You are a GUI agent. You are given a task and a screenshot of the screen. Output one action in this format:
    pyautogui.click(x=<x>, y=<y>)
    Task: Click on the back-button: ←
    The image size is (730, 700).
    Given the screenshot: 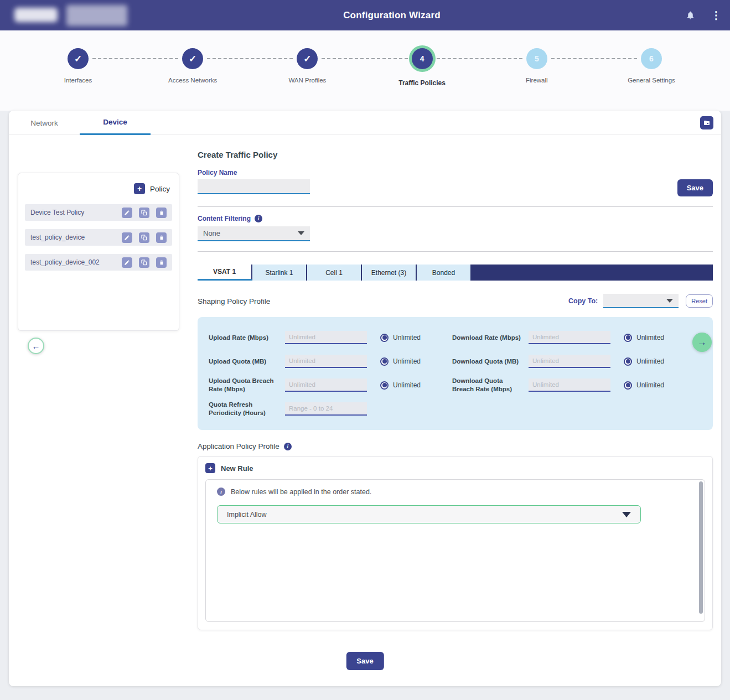 What is the action you would take?
    pyautogui.click(x=36, y=346)
    